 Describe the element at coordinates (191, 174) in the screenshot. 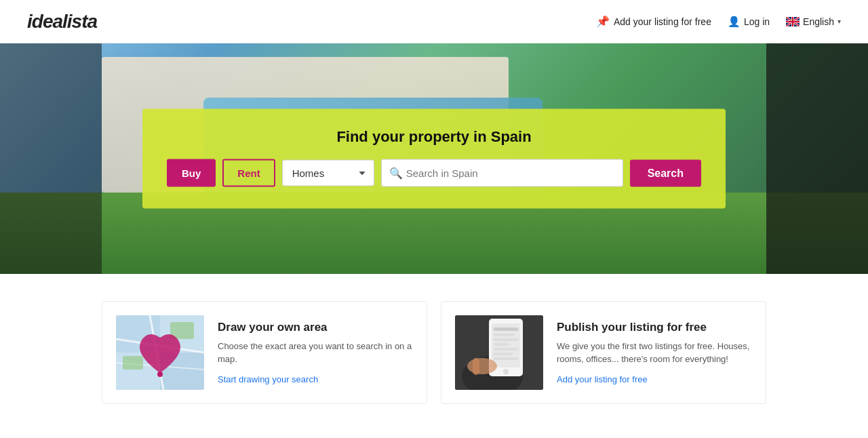

I see `tab-buy: Buy` at that location.